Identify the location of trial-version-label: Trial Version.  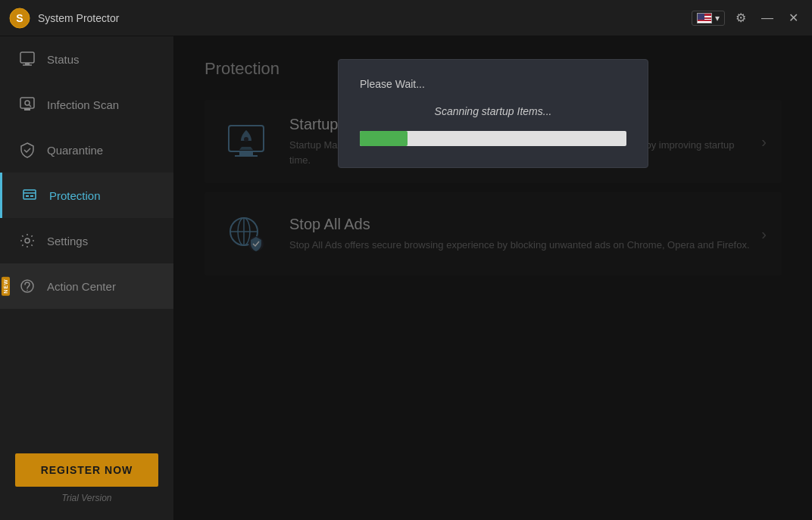
(86, 500).